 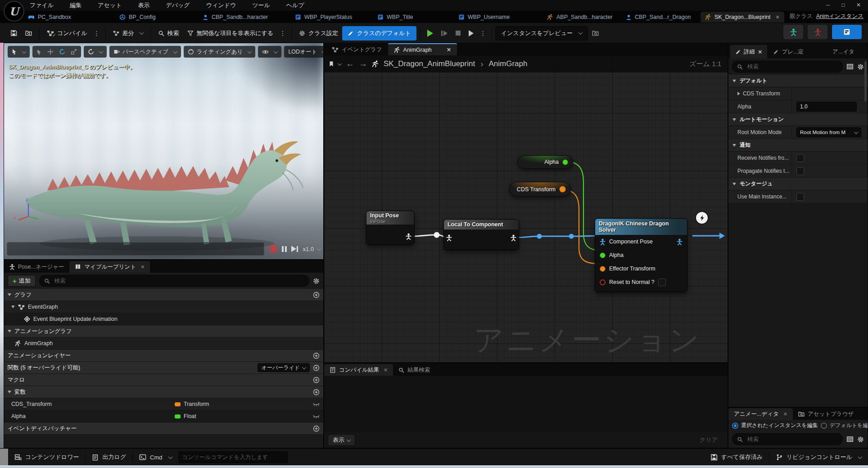 I want to click on content-drawer-button: コンテンツドロワー, so click(x=47, y=457).